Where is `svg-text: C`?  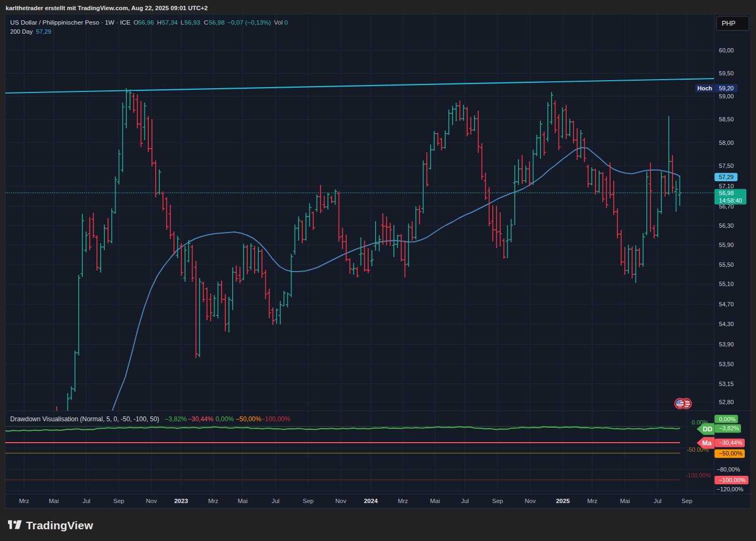 svg-text: C is located at coordinates (207, 22).